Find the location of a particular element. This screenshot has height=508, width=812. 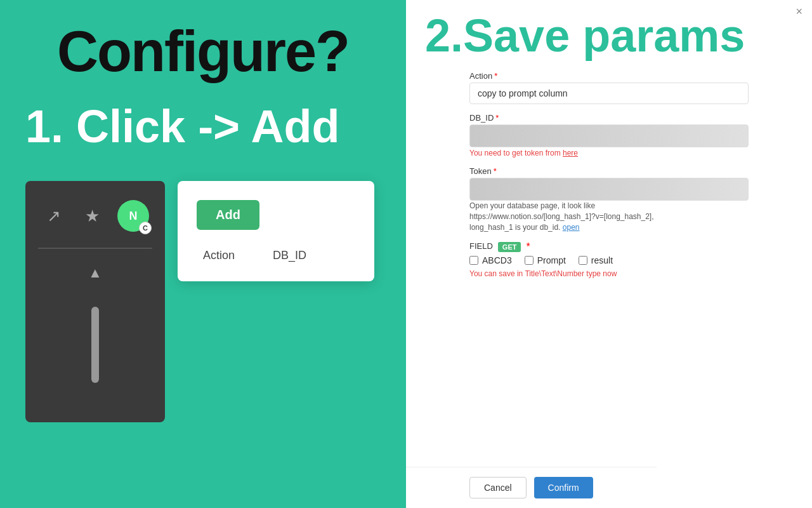

extension-popup: Add Action DB_ID is located at coordinates (276, 231).